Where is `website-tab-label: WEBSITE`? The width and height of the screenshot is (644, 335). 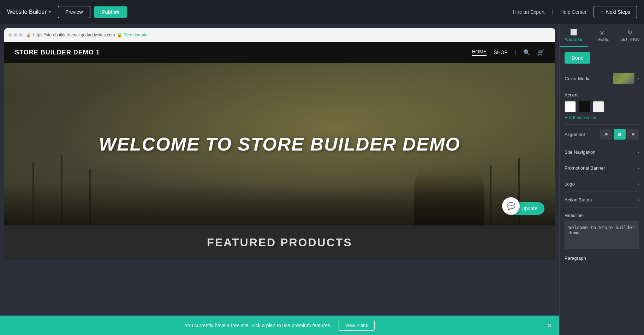
website-tab-label: WEBSITE is located at coordinates (574, 39).